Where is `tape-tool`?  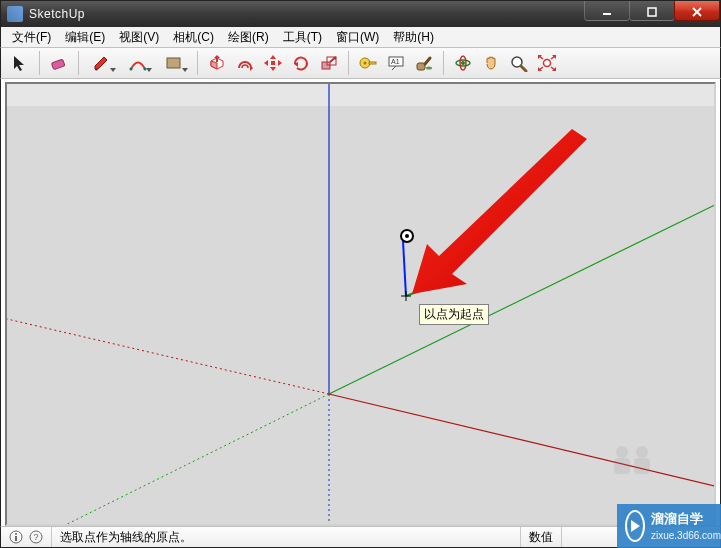
tape-tool is located at coordinates (368, 63).